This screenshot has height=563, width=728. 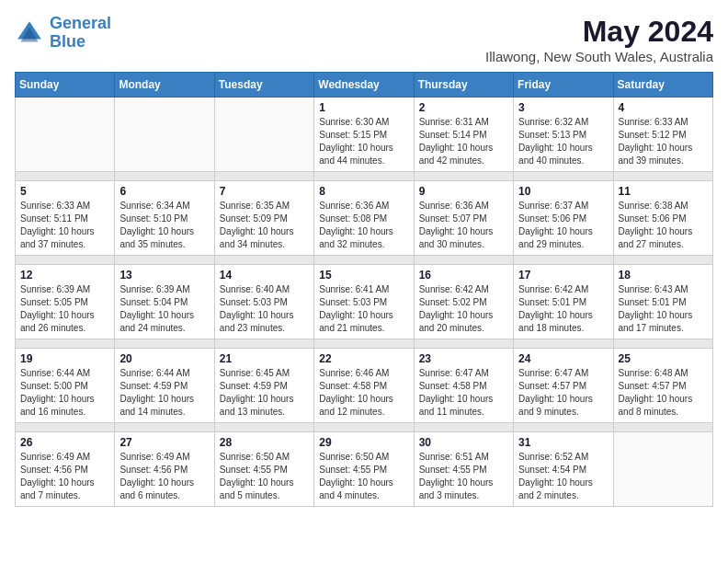 What do you see at coordinates (463, 134) in the screenshot?
I see `calendar-cell: 2Sunrise: 6:31 AM Sunset: 5:14 PM Daylig…` at bounding box center [463, 134].